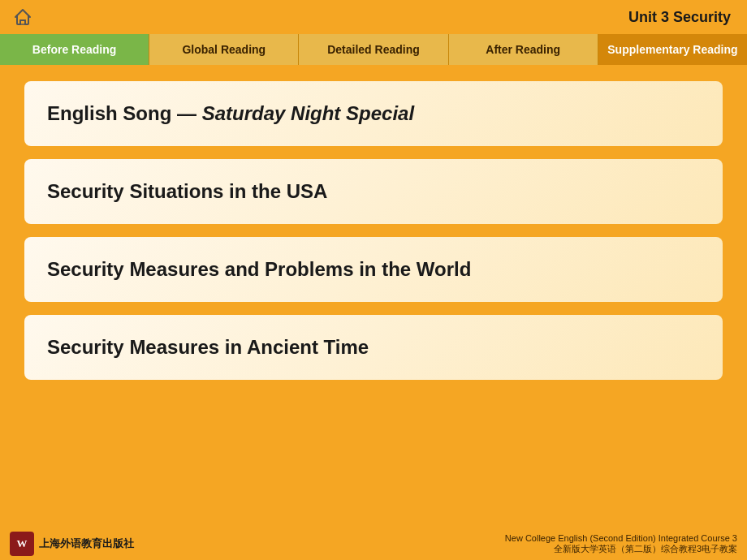  Describe the element at coordinates (75, 50) in the screenshot. I see `tab-before-reading: Before Reading` at that location.